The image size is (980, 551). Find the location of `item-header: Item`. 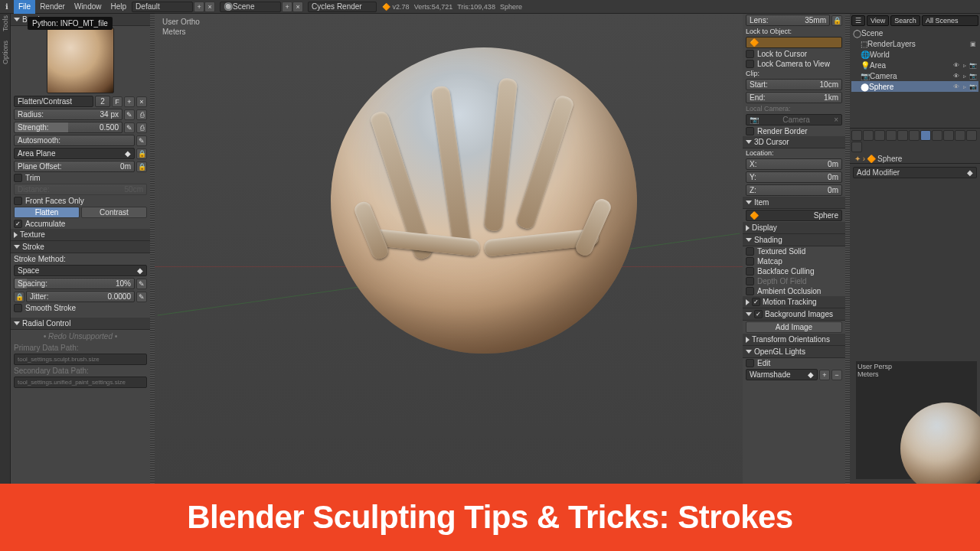

item-header: Item is located at coordinates (794, 203).